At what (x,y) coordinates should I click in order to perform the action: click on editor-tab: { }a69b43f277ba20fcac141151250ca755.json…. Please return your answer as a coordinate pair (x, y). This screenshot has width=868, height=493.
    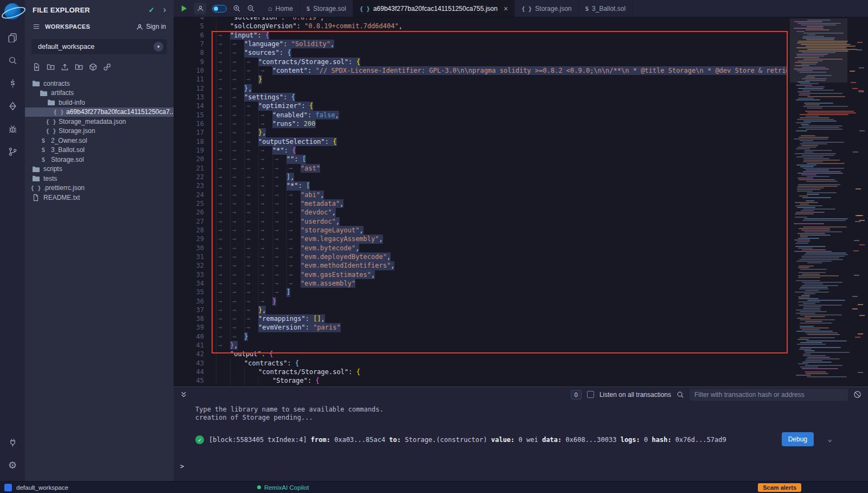
    Looking at the image, I should click on (434, 9).